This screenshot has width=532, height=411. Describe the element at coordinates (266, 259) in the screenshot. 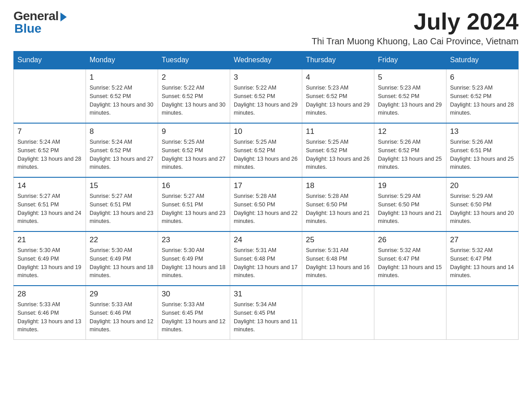

I see `calendar-cell: 24Sunrise: 5:31 AMSunset: 6:48 PMDayligh…` at that location.